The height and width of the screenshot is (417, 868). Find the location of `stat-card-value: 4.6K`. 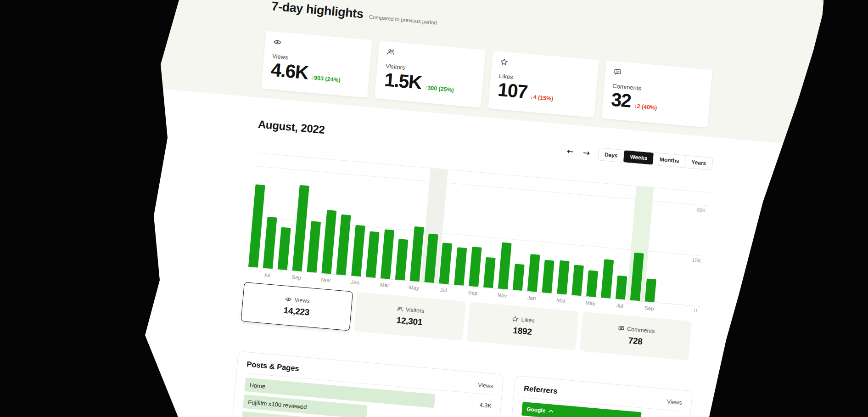

stat-card-value: 4.6K is located at coordinates (290, 71).